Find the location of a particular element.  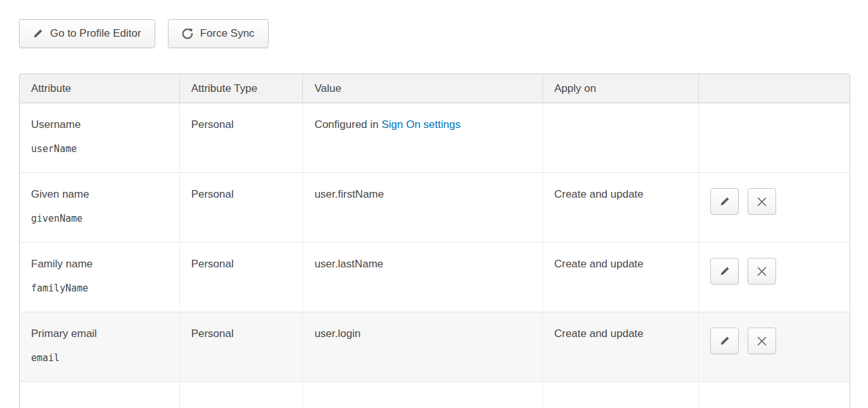

go-to-profile-editor-button: Go to Profile Editor is located at coordinates (87, 34).